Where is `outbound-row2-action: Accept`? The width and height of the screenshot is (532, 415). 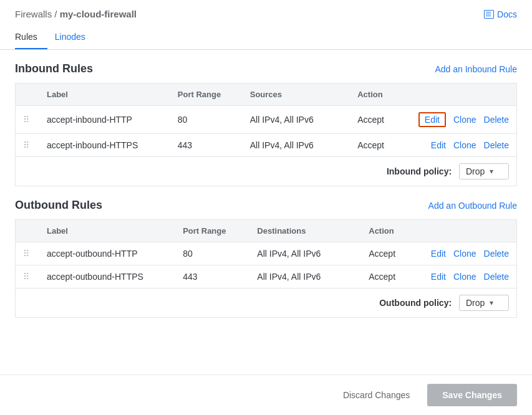
outbound-row2-action: Accept is located at coordinates (392, 277).